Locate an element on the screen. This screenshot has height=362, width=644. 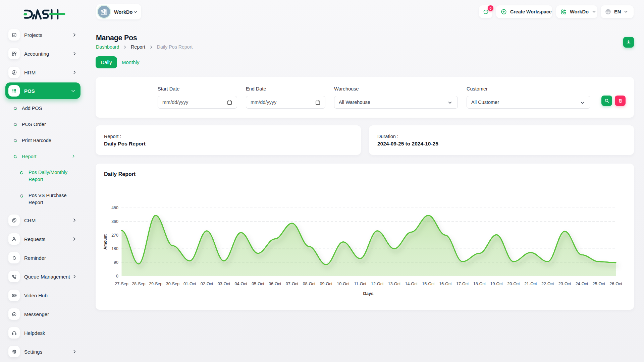
svg-text: 19-Oct is located at coordinates (497, 284).